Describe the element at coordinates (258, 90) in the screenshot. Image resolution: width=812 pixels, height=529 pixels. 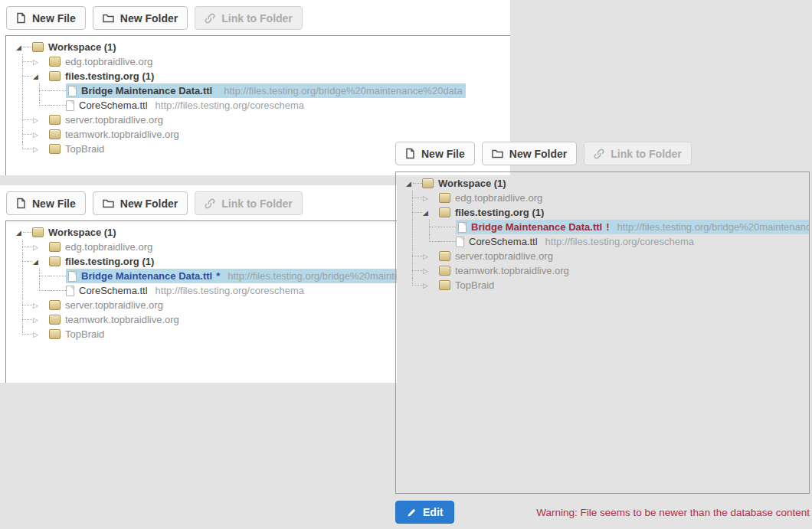
I see `tree-item-bridge-maintenance: Bridge Maintenance Data.ttl http://files…` at that location.